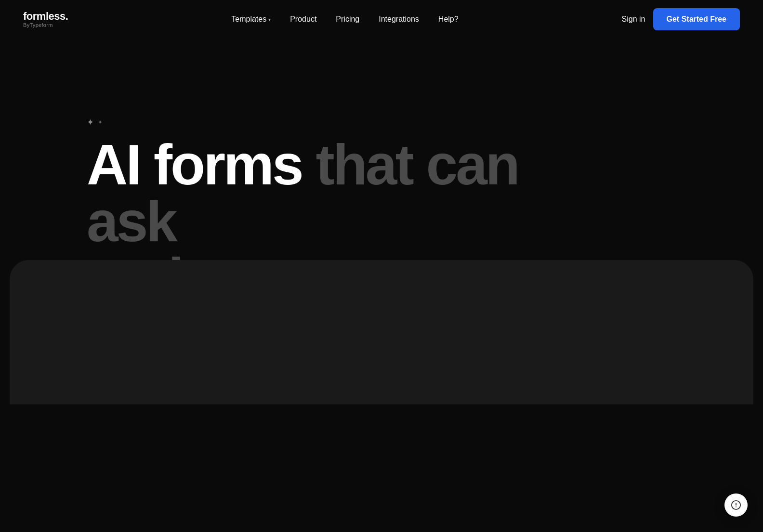 This screenshot has height=532, width=763. Describe the element at coordinates (382, 19) in the screenshot. I see `navbar: formless. ByTypeform Templates ▾ Product…` at that location.